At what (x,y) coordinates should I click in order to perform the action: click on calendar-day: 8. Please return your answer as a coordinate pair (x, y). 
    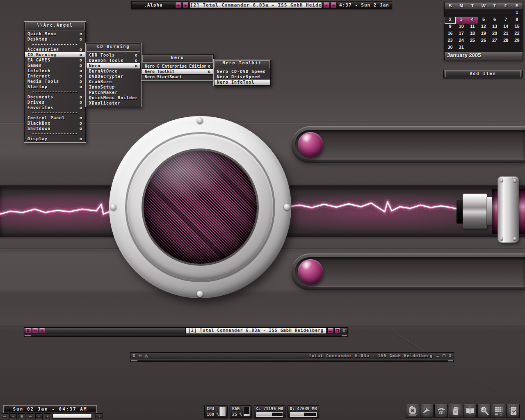
    Looking at the image, I should click on (517, 21).